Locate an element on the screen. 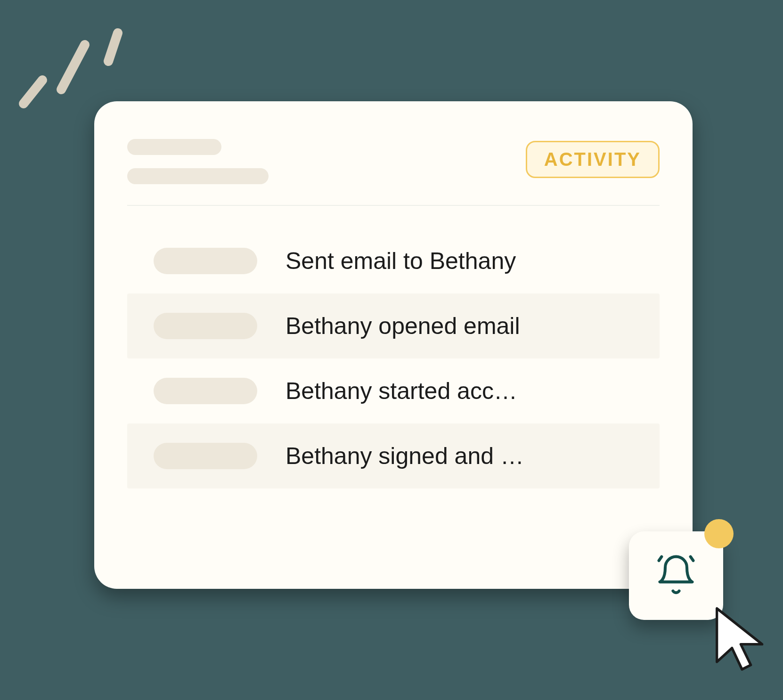 Image resolution: width=783 pixels, height=700 pixels. notification-badge is located at coordinates (719, 534).